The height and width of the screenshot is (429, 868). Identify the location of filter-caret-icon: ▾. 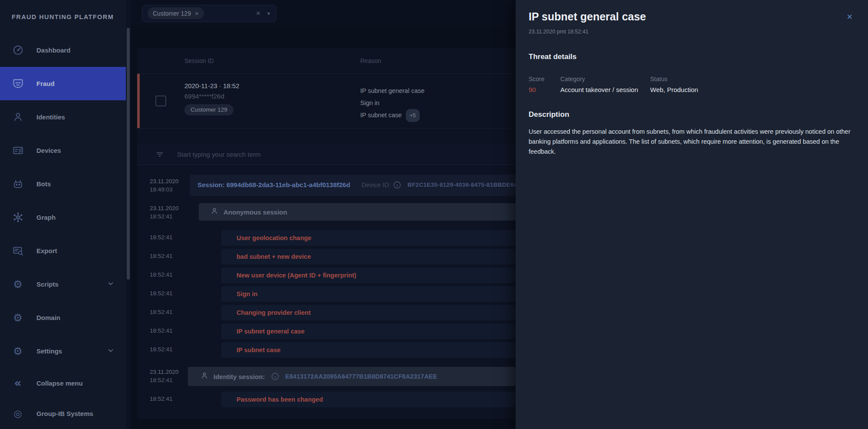
(269, 13).